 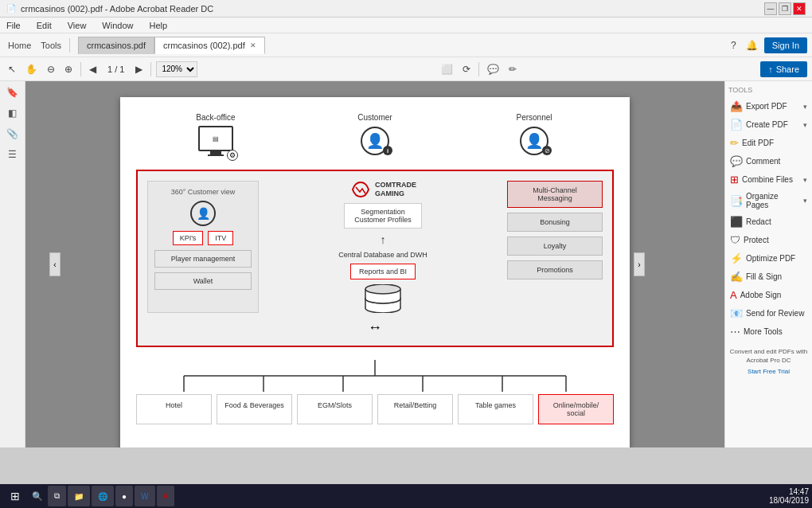 What do you see at coordinates (55, 264) in the screenshot?
I see `collapse-left-btn: ‹` at bounding box center [55, 264].